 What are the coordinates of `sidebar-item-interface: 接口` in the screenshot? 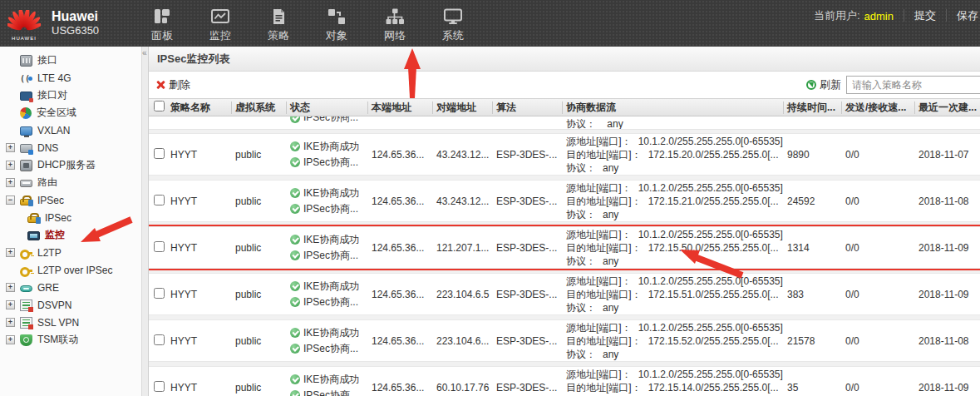 It's located at (71, 60).